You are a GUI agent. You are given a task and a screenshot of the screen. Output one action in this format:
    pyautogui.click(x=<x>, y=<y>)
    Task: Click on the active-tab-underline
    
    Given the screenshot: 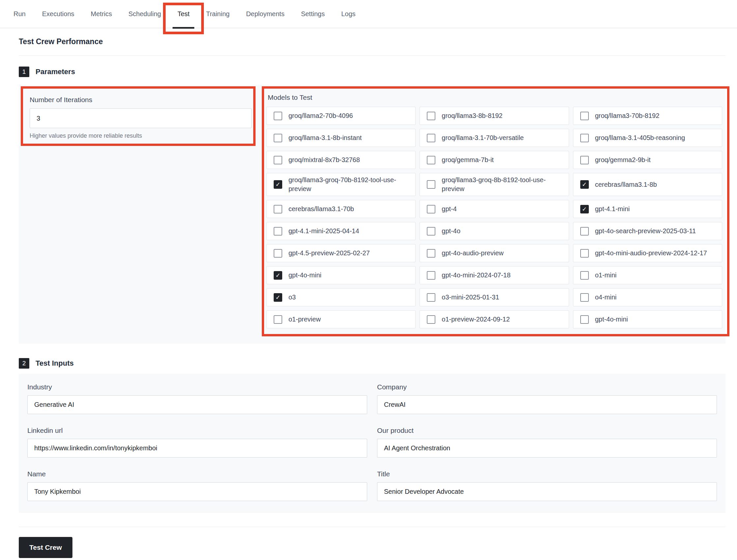 What is the action you would take?
    pyautogui.click(x=183, y=28)
    